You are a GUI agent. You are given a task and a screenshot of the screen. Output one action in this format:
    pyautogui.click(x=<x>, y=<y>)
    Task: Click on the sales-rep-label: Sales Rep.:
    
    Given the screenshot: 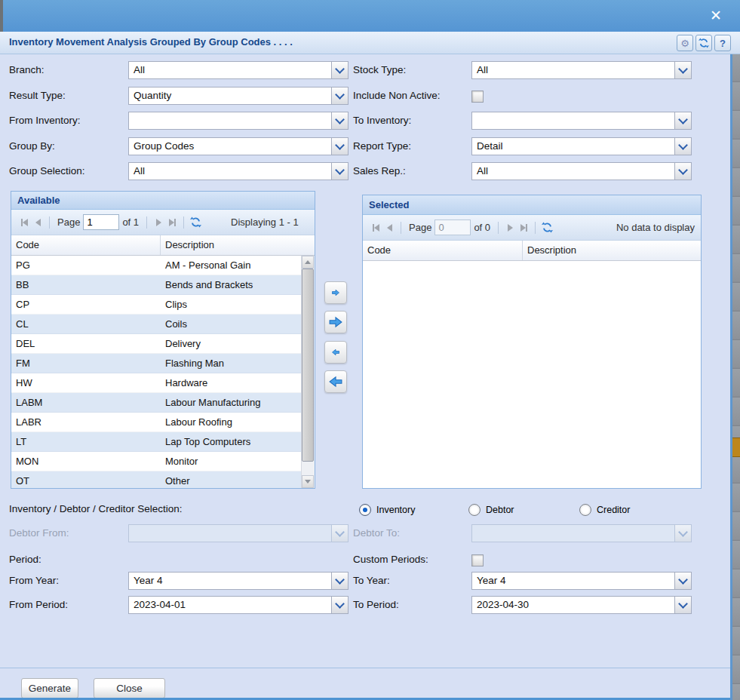 What is the action you would take?
    pyautogui.click(x=379, y=171)
    